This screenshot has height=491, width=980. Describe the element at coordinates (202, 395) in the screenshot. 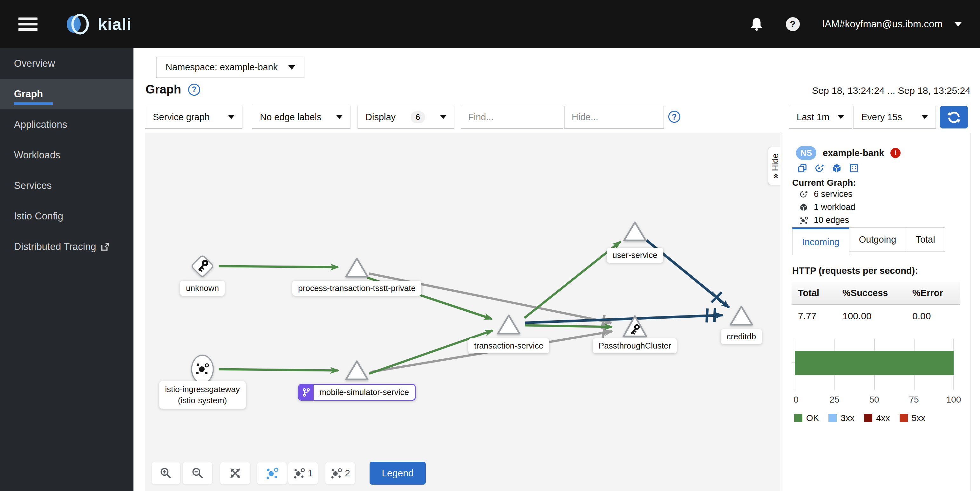

I see `label-istio-ingressgateway: istio-ingressgateway (istio-system)` at that location.